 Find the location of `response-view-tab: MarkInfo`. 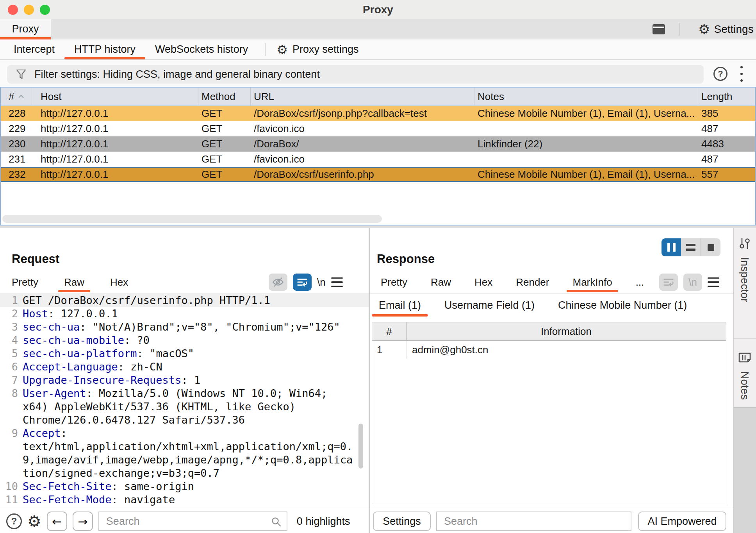

response-view-tab: MarkInfo is located at coordinates (592, 283).